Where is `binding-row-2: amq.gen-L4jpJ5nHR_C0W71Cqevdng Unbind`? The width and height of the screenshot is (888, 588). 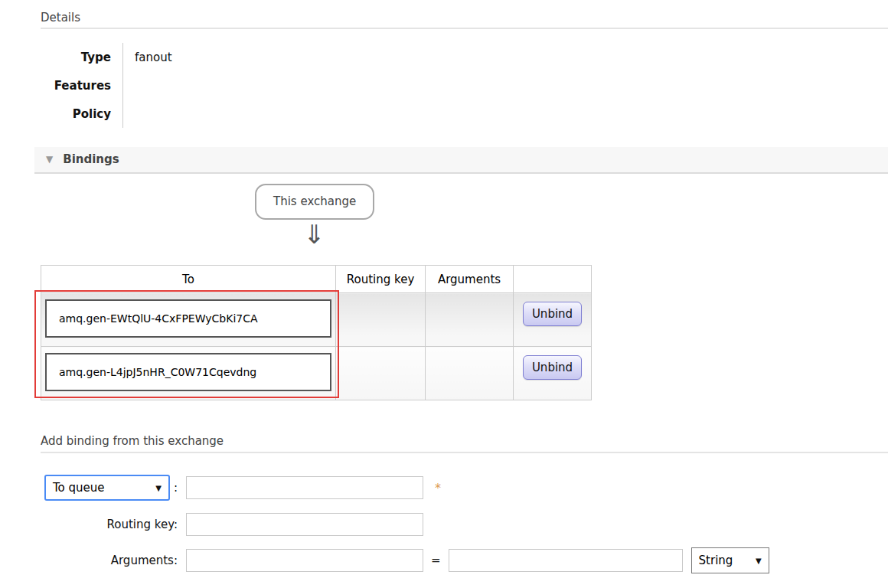 binding-row-2: amq.gen-L4jpJ5nHR_C0W71Cqevdng Unbind is located at coordinates (317, 374).